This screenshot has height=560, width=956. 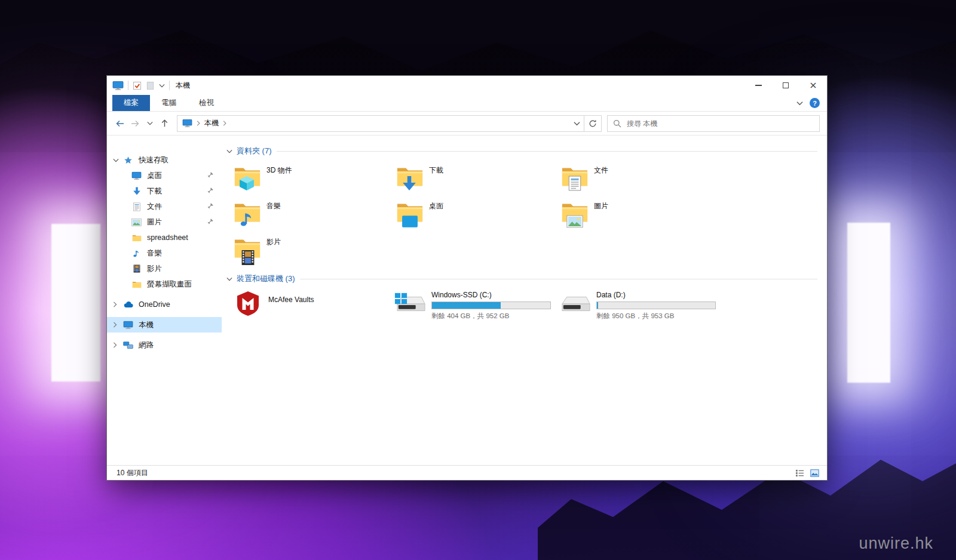 What do you see at coordinates (467, 123) in the screenshot?
I see `navigation-toolbar: 本機` at bounding box center [467, 123].